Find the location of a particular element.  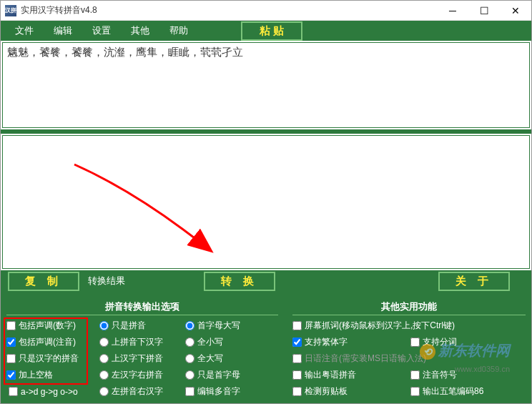

checkbox-wubi: 输出五笔编码86 is located at coordinates (468, 392).